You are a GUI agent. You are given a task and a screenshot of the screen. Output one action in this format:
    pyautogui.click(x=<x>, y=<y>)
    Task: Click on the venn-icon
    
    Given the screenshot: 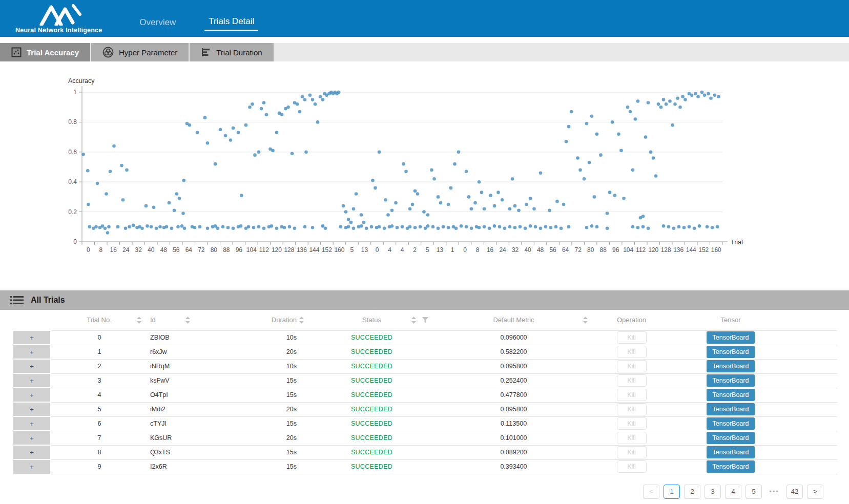 What is the action you would take?
    pyautogui.click(x=108, y=52)
    